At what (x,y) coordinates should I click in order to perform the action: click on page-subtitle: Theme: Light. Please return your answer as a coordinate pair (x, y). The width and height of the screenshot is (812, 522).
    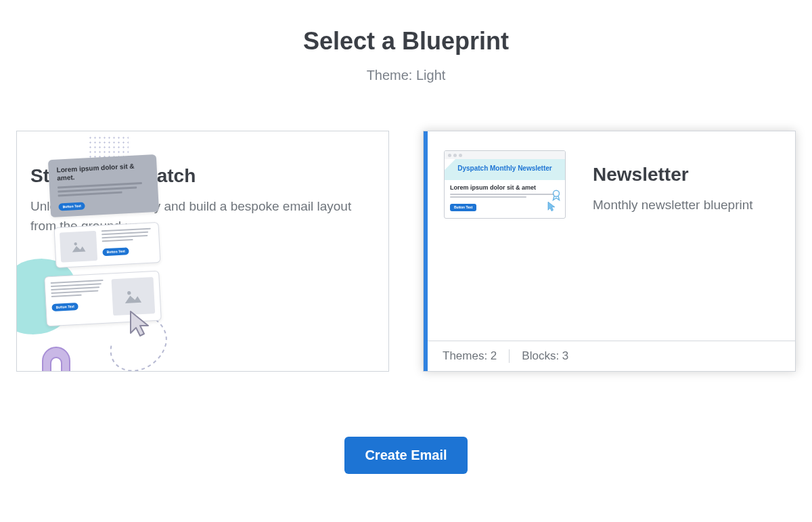
    Looking at the image, I should click on (406, 76).